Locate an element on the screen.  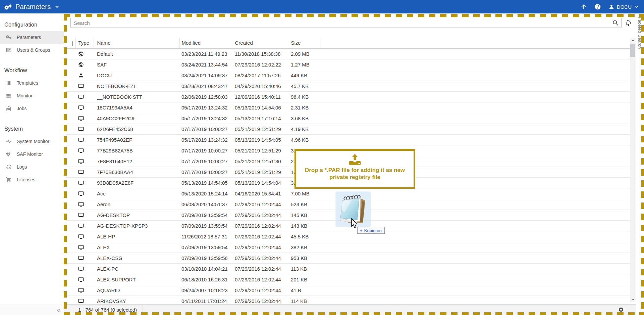
table-row: __NOTEBOOK-STT02/06/2019 12:58:0312/09/2… is located at coordinates (348, 97).